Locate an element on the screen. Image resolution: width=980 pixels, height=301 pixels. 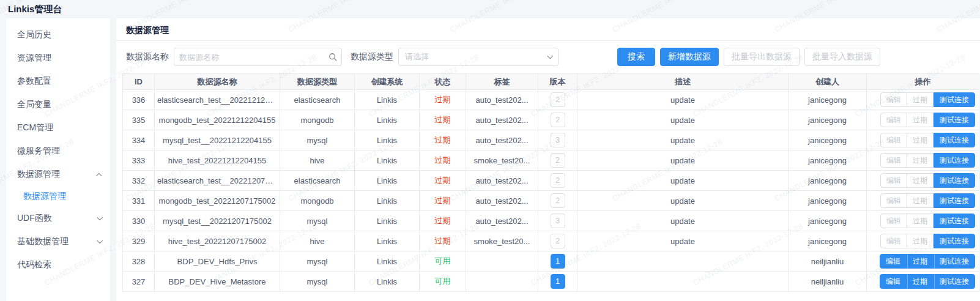
cell-name: hive_test_20221212204155 is located at coordinates (218, 160).